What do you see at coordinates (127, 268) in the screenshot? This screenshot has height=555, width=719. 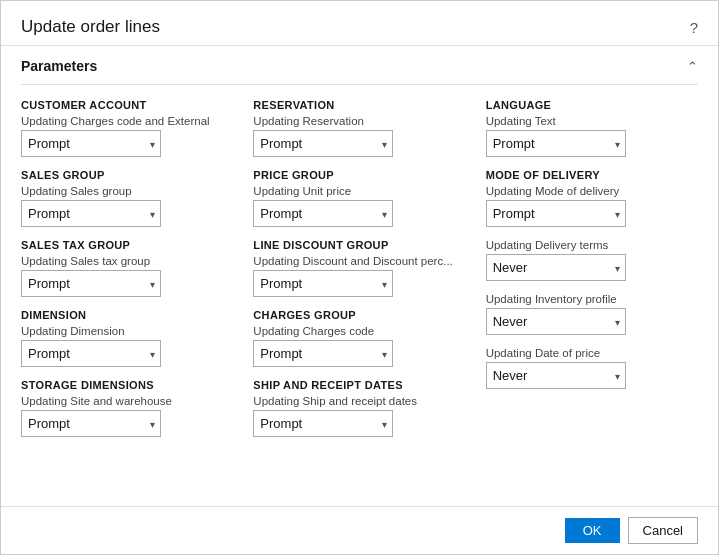 I see `param-group-0-2: SALES TAX GROUPUpdating Sales tax groupP…` at bounding box center [127, 268].